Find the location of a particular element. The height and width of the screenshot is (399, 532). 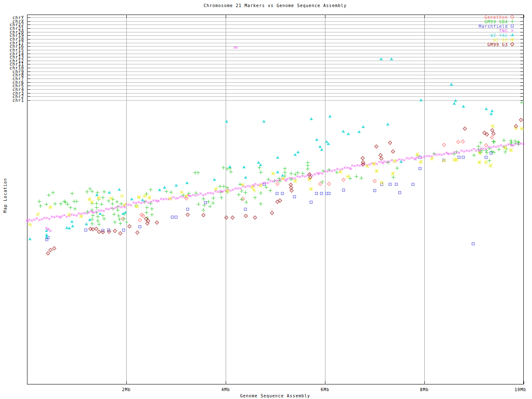

legend-item-label-genethon: Genethon is located at coordinates (480, 17).